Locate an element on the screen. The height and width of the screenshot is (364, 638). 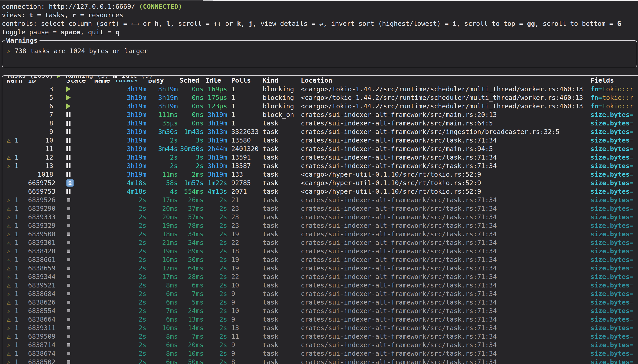
task-polls: 10 is located at coordinates (245, 311).